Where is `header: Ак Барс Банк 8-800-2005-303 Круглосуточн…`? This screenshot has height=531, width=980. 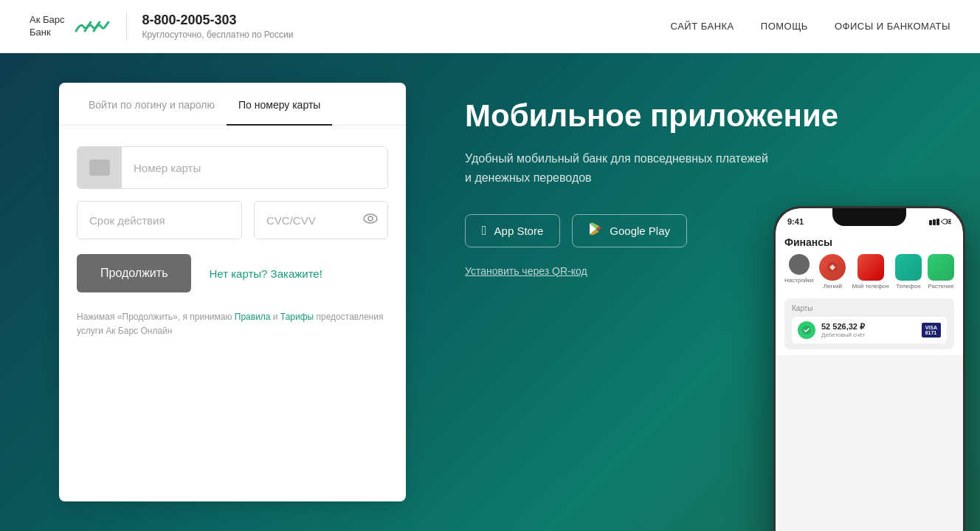
header: Ак Барс Банк 8-800-2005-303 Круглосуточн… is located at coordinates (490, 27).